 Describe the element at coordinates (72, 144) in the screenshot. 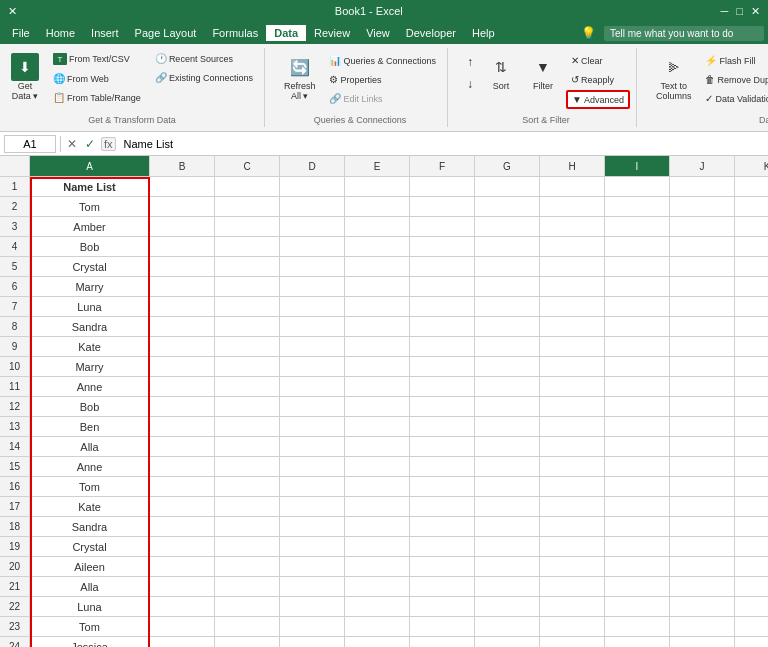

I see `formula-cancel-icon: ✕` at that location.